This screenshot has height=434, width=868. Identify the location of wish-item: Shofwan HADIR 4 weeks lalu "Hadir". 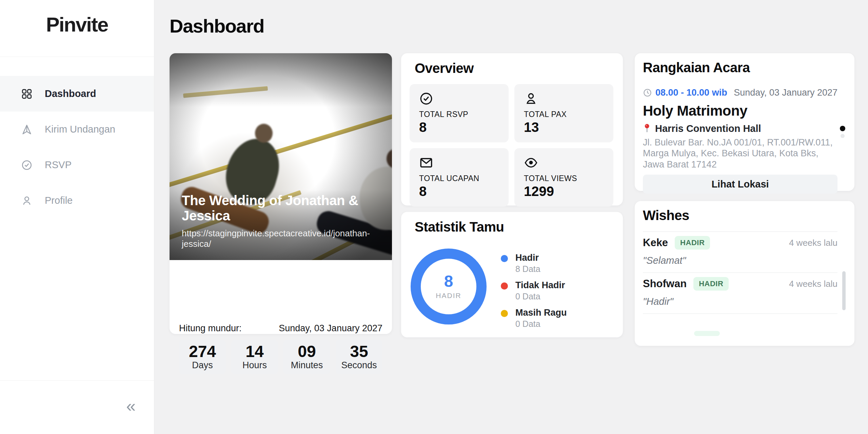
(740, 290).